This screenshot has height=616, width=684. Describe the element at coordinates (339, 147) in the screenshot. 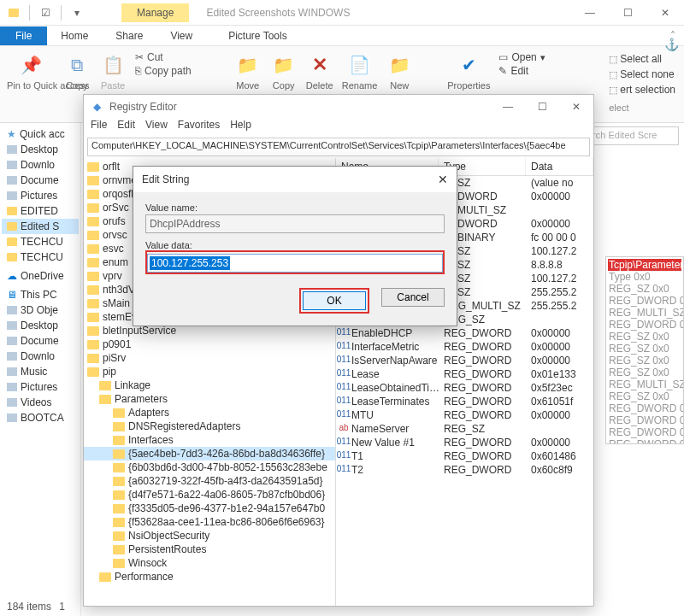

I see `regedit-address-bar: Computer\HKEY_LOCAL_MACHINE\SYSTEM\Curre…` at that location.